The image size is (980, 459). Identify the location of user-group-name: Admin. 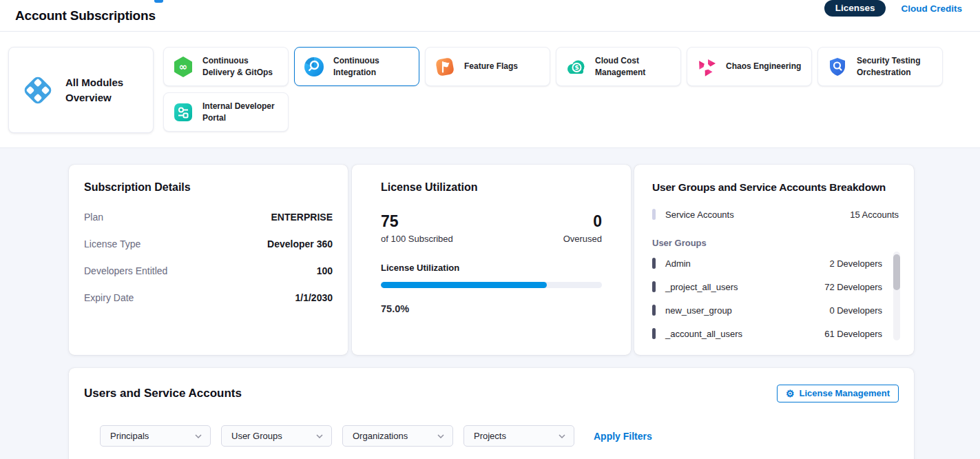
(678, 263).